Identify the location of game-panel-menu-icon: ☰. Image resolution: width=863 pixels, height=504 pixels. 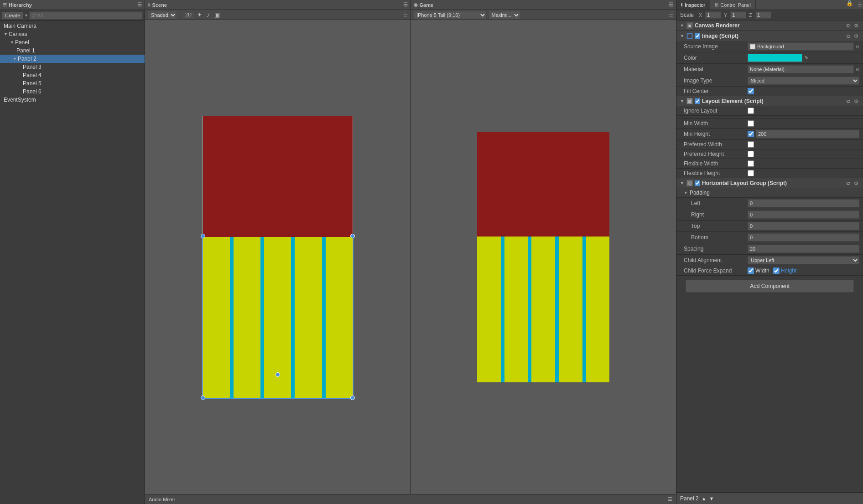
(671, 15).